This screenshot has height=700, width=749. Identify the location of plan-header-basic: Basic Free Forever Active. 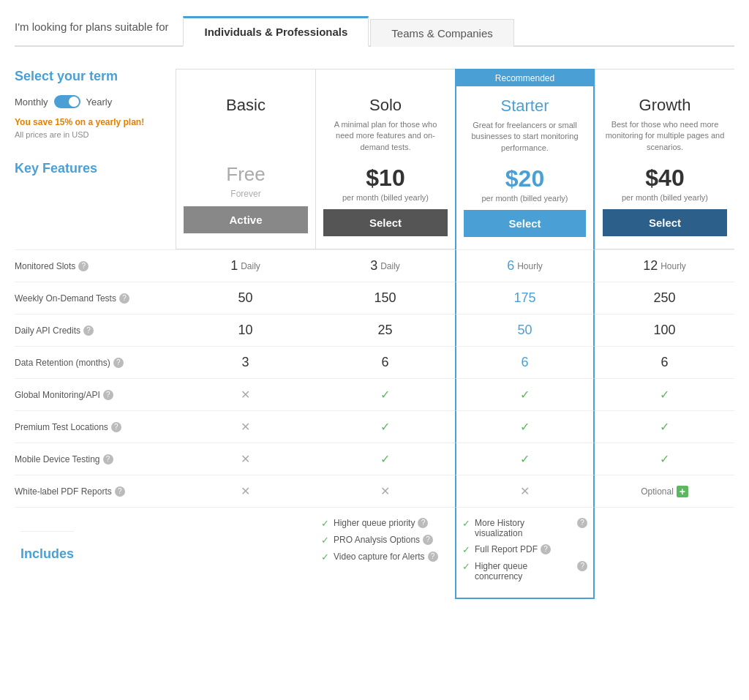
(246, 159).